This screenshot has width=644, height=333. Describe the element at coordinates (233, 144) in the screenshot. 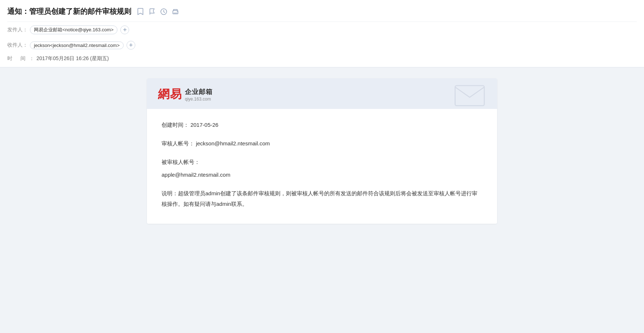

I see `reviewer-value: jeckson@hmail2.ntesmail.com` at that location.